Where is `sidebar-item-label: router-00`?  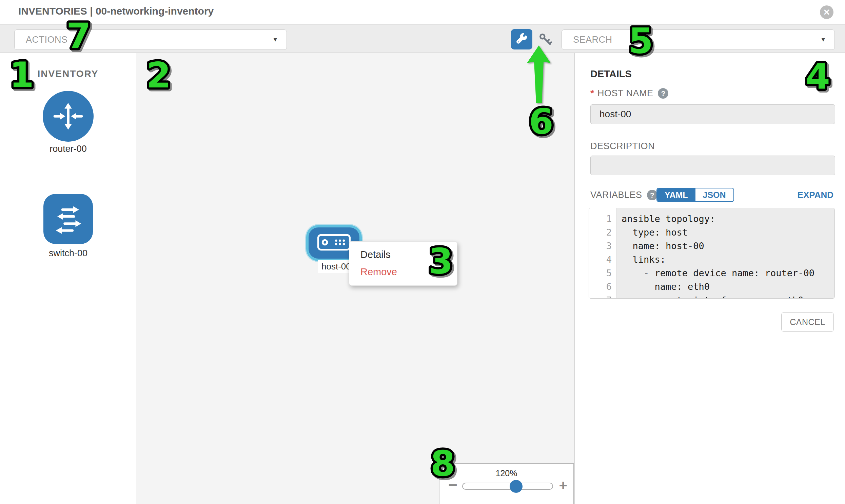 sidebar-item-label: router-00 is located at coordinates (68, 149).